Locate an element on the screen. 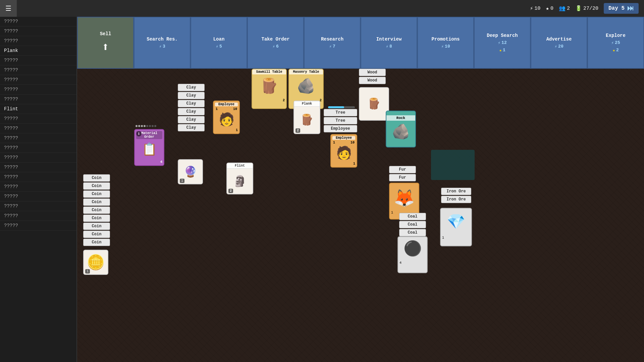 The width and height of the screenshot is (644, 362). capacity-stat: 🔋 27/20 is located at coordinates (587, 8).